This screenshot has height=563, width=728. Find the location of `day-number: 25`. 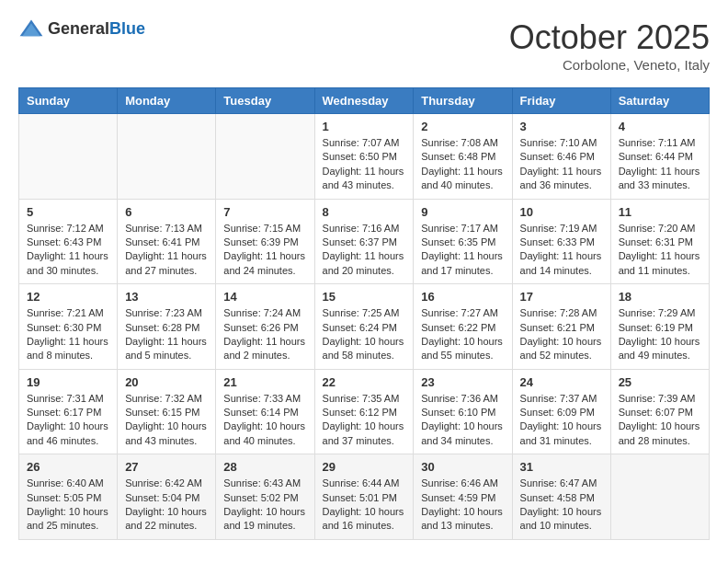

day-number: 25 is located at coordinates (660, 383).